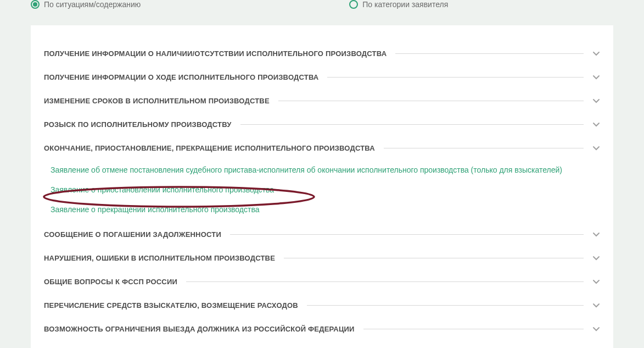 The height and width of the screenshot is (348, 644). Describe the element at coordinates (325, 170) in the screenshot. I see `sublink-cancel: Заявление об отмене постановления судебн…` at that location.